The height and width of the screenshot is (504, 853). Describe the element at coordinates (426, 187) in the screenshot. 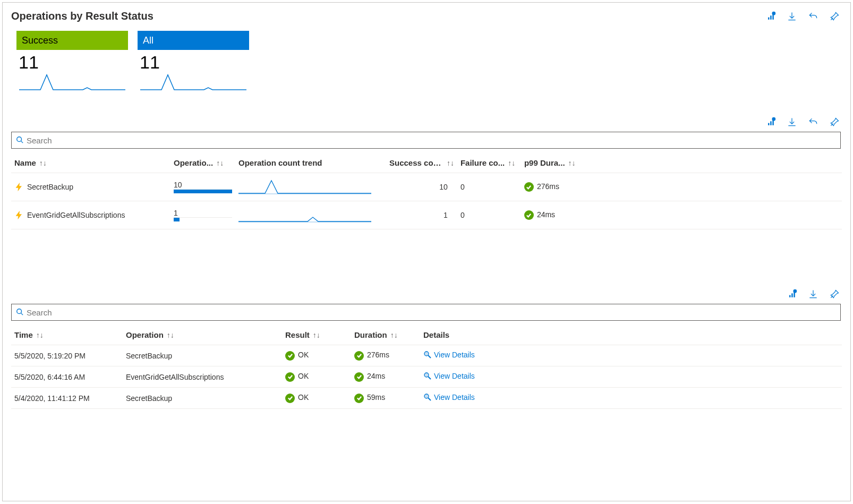

I see `ops-table-row: SecretBackup 10 10 0 276ms` at that location.